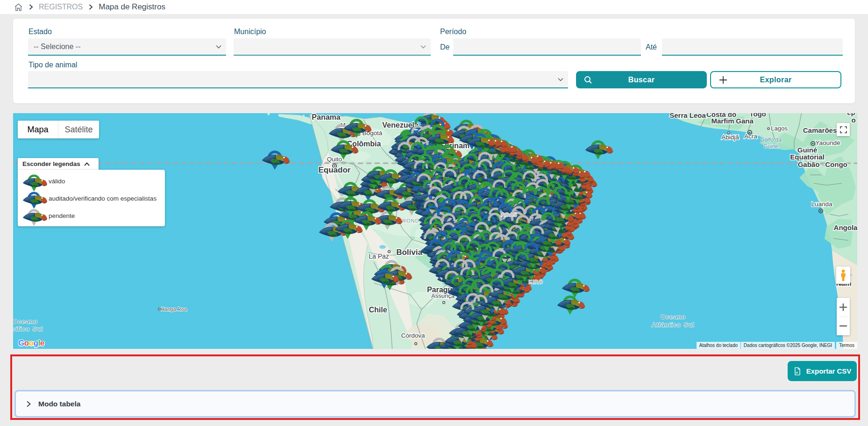 The image size is (868, 426). What do you see at coordinates (334, 170) in the screenshot?
I see `svg-text: Equador` at bounding box center [334, 170].